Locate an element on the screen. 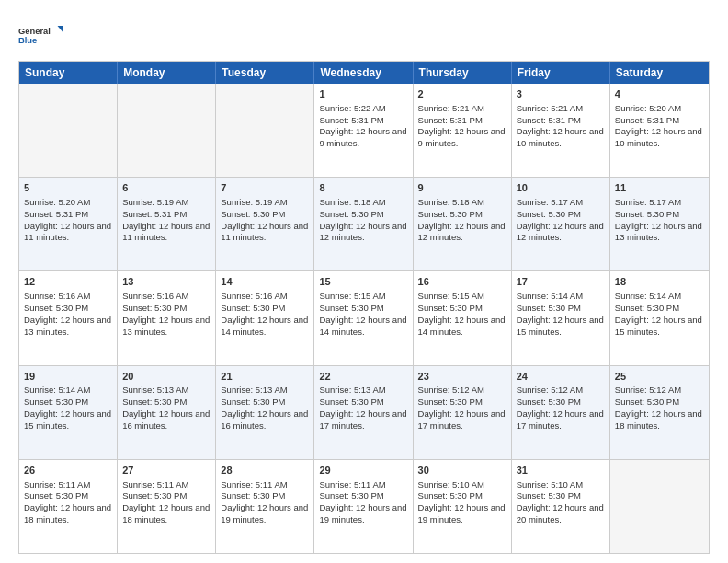 This screenshot has height=563, width=728. day-number: 19 is located at coordinates (68, 377).